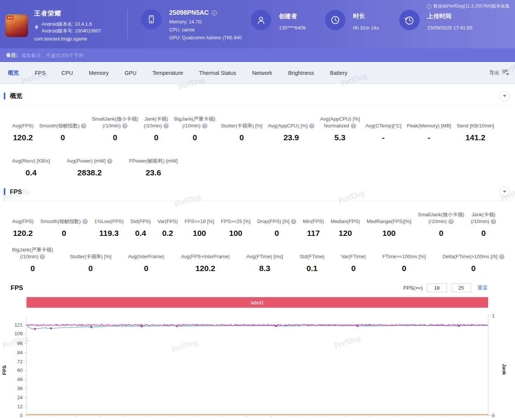 The height and width of the screenshot is (420, 515). I want to click on fps-stat: Delta(FTime)>100ms [/h]0, so click(473, 259).